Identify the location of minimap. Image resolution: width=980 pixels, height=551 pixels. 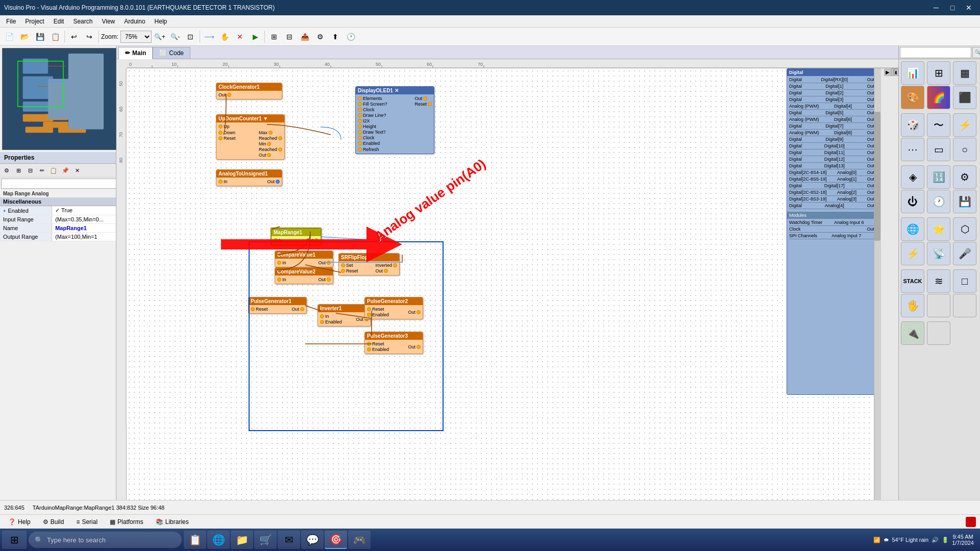
(59, 99).